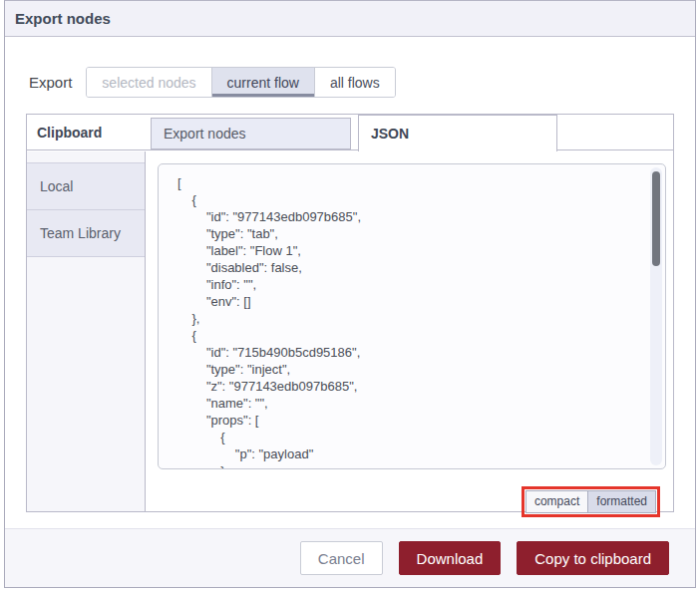 This screenshot has height=590, width=700. I want to click on tab-export-nodes: Export nodes, so click(251, 134).